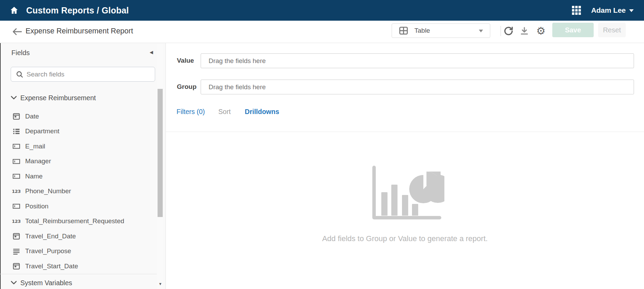  What do you see at coordinates (35, 146) in the screenshot?
I see `field-item-label: E_mail` at bounding box center [35, 146].